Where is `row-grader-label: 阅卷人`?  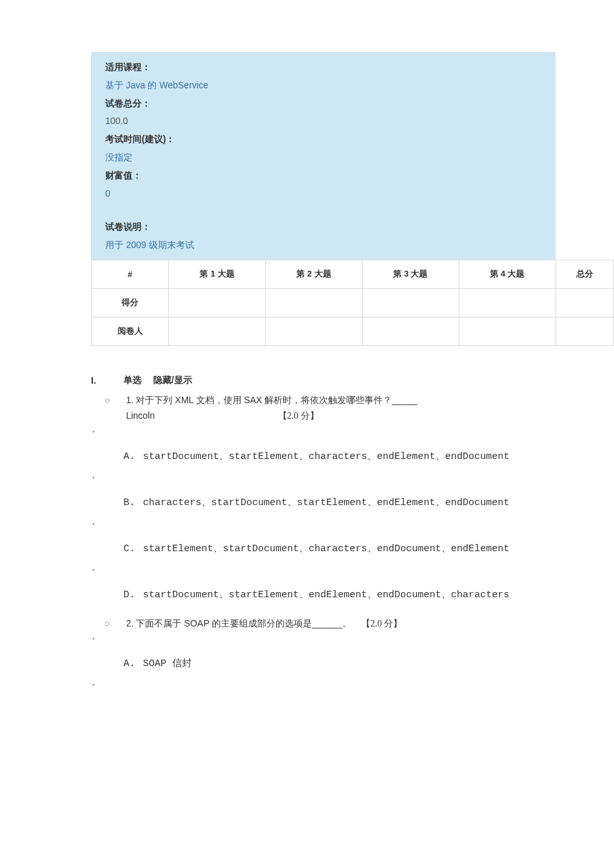 row-grader-label: 阅卷人 is located at coordinates (130, 331).